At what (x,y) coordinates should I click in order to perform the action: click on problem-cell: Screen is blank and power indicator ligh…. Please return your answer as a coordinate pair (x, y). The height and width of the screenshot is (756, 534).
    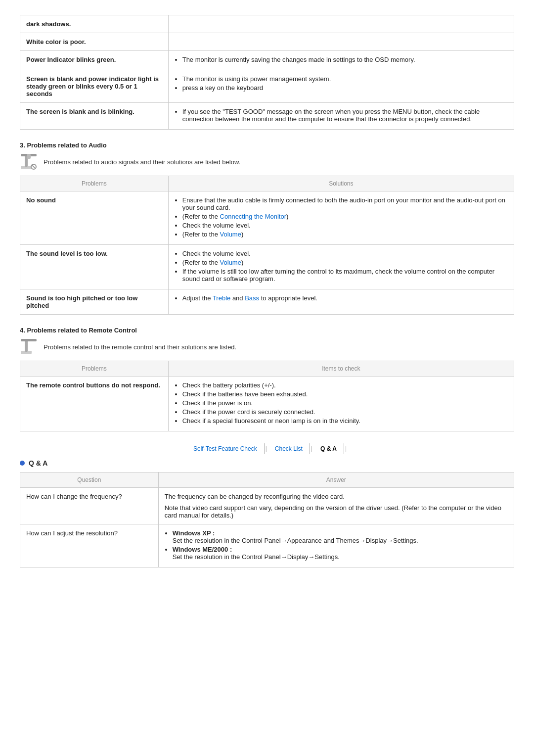
    Looking at the image, I should click on (94, 87).